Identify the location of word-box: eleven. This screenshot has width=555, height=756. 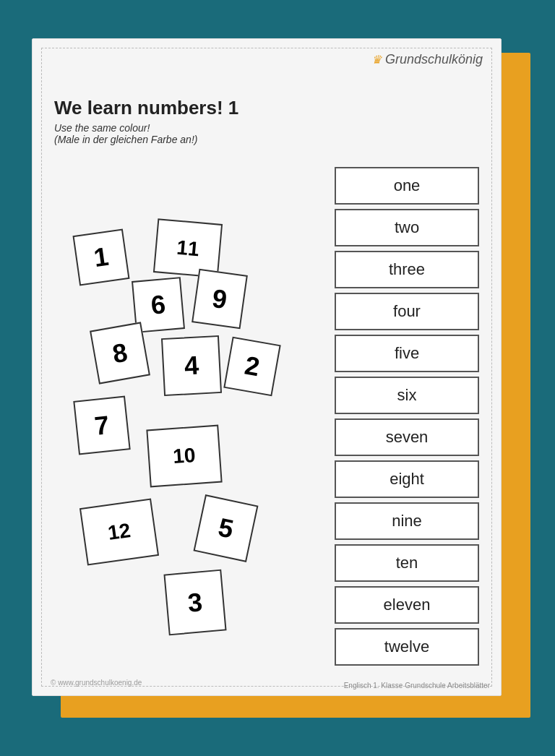
(407, 605).